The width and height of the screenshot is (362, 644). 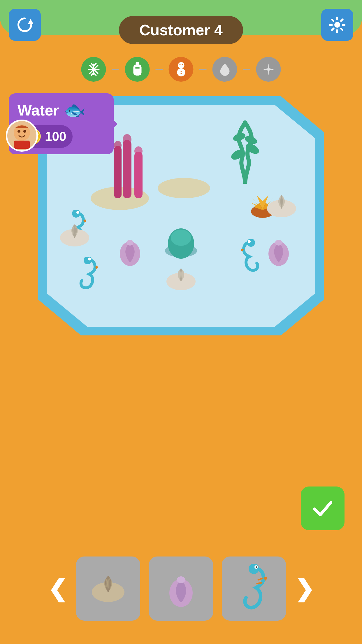 What do you see at coordinates (254, 589) in the screenshot?
I see `toolbar-seahorse-icon` at bounding box center [254, 589].